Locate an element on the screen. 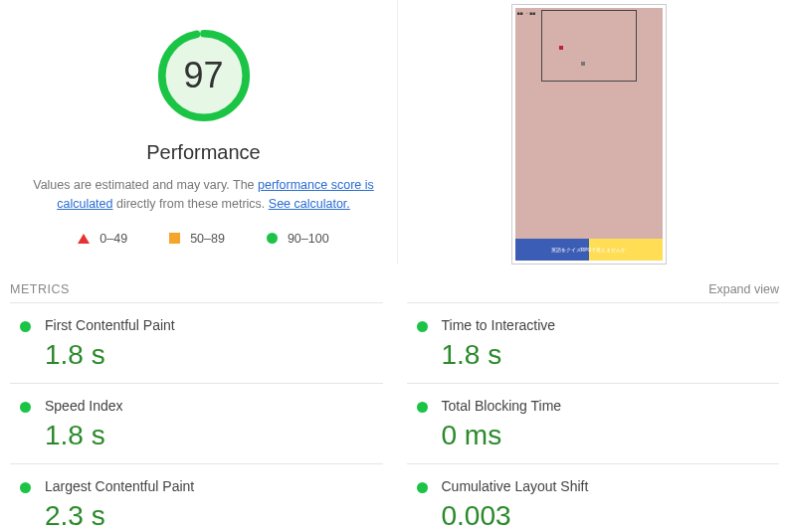 This screenshot has width=789, height=532. metrics-section-title: METRICS is located at coordinates (40, 289).